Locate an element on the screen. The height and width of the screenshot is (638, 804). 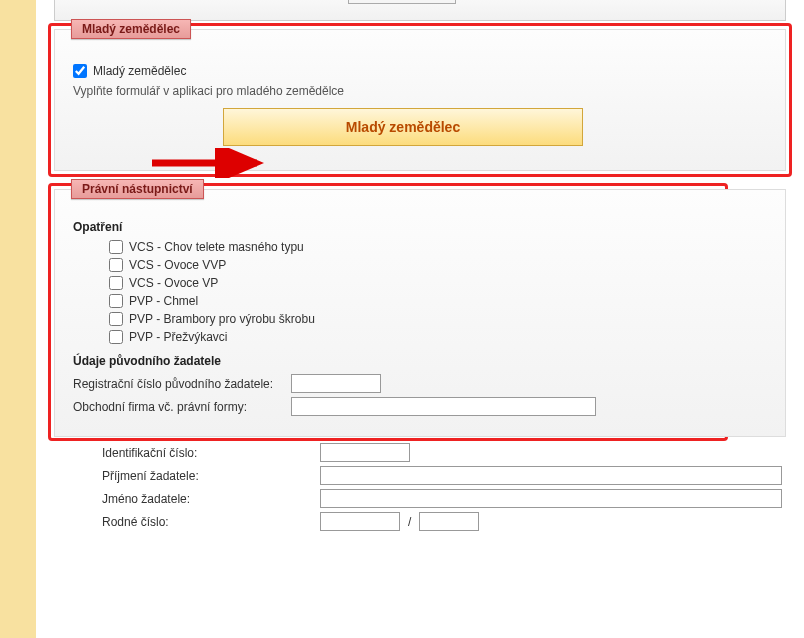
rodne-cislo-row: Rodné číslo: / is located at coordinates (420, 522).